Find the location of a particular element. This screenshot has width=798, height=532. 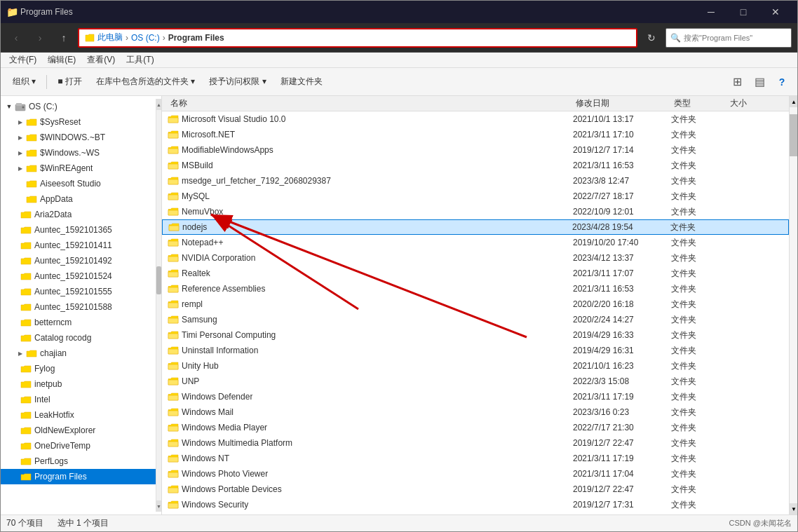

sidebar-item-chajian: ▶ chajian is located at coordinates (79, 353).